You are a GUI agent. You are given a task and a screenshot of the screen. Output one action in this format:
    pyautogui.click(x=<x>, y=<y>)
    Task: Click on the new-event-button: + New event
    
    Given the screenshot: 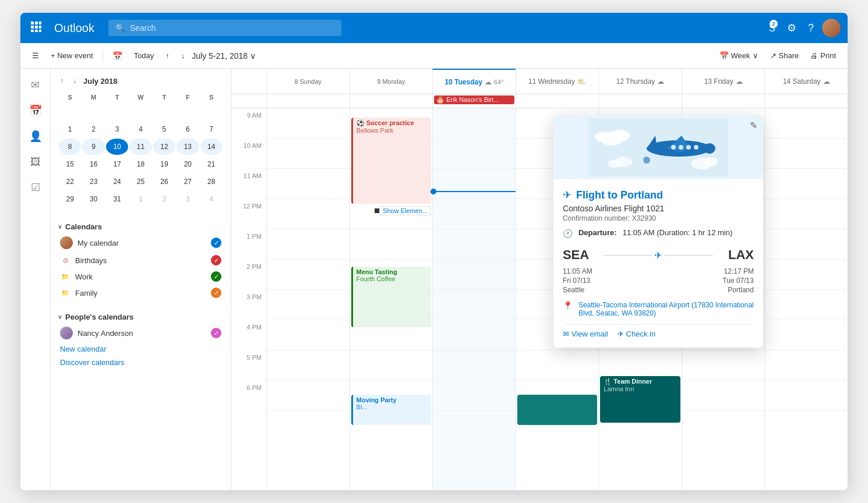 What is the action you would take?
    pyautogui.click(x=72, y=56)
    